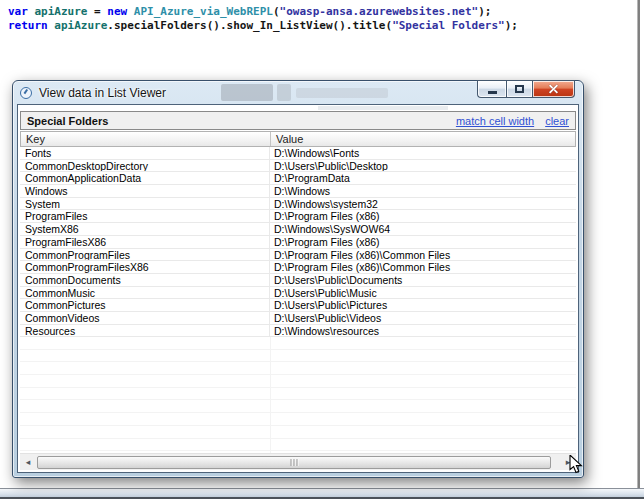  Describe the element at coordinates (554, 89) in the screenshot. I see `close-button` at that location.